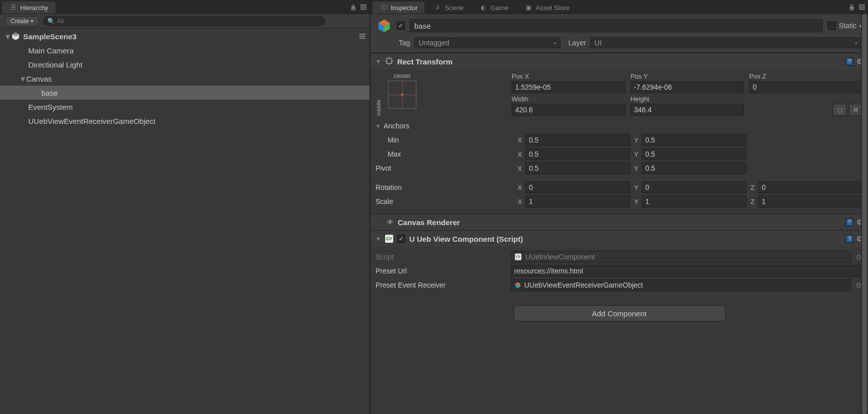  Describe the element at coordinates (379, 94) in the screenshot. I see `anchor-v-label: middle` at that location.